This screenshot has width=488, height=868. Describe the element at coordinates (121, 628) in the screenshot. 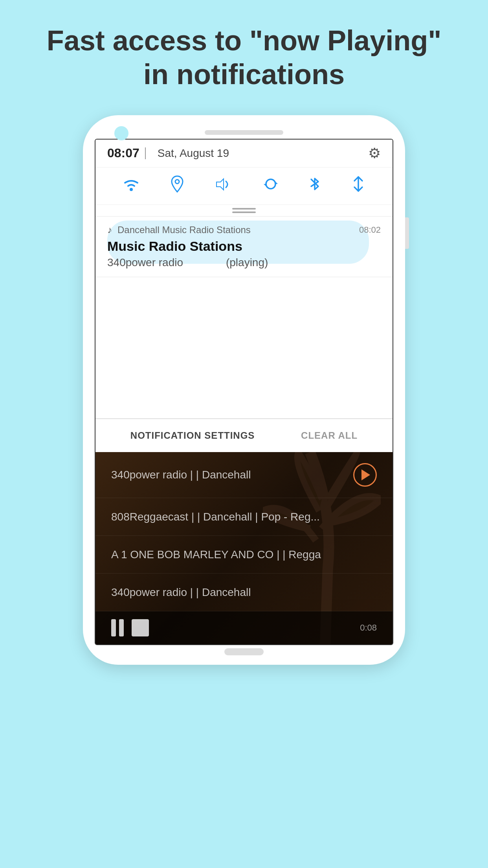

I see `pause-bar-right` at that location.